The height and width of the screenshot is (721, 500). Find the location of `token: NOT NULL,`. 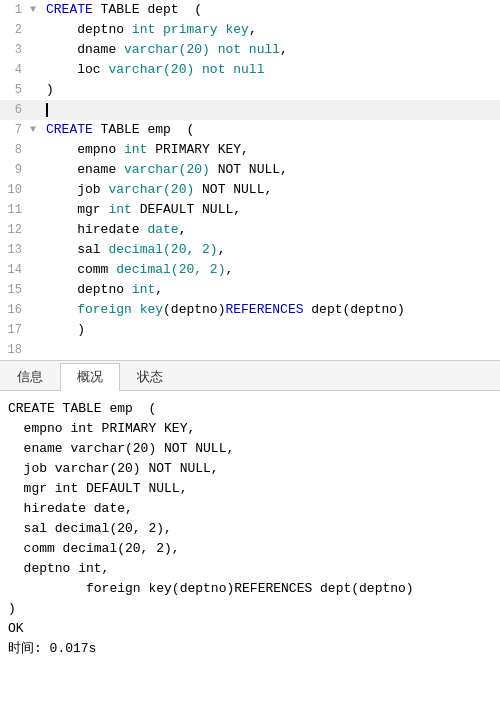

token: NOT NULL, is located at coordinates (249, 170).